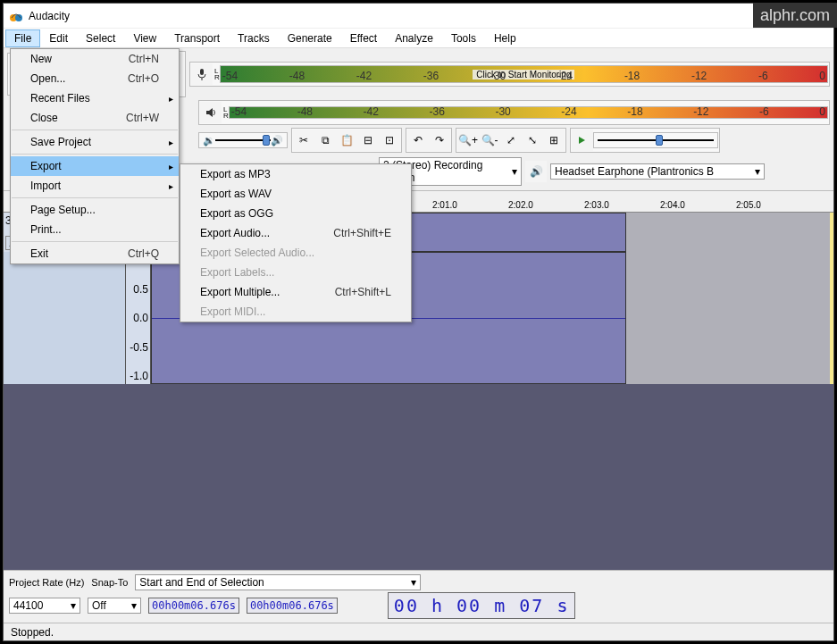 The width and height of the screenshot is (837, 644). I want to click on project-rate-label: Project Rate (Hz), so click(46, 582).